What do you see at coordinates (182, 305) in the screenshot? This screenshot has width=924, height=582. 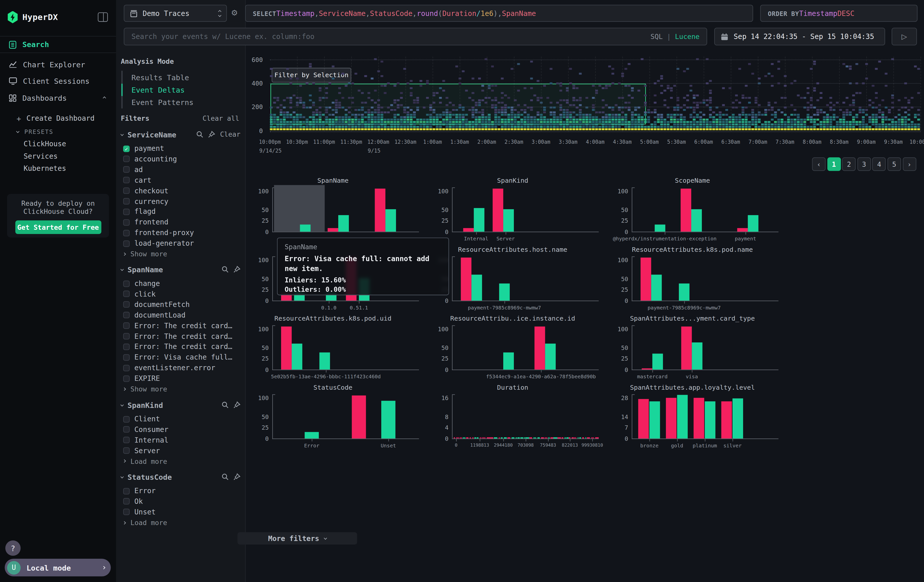 I see `filter-checkbox-item: documentFetch` at bounding box center [182, 305].